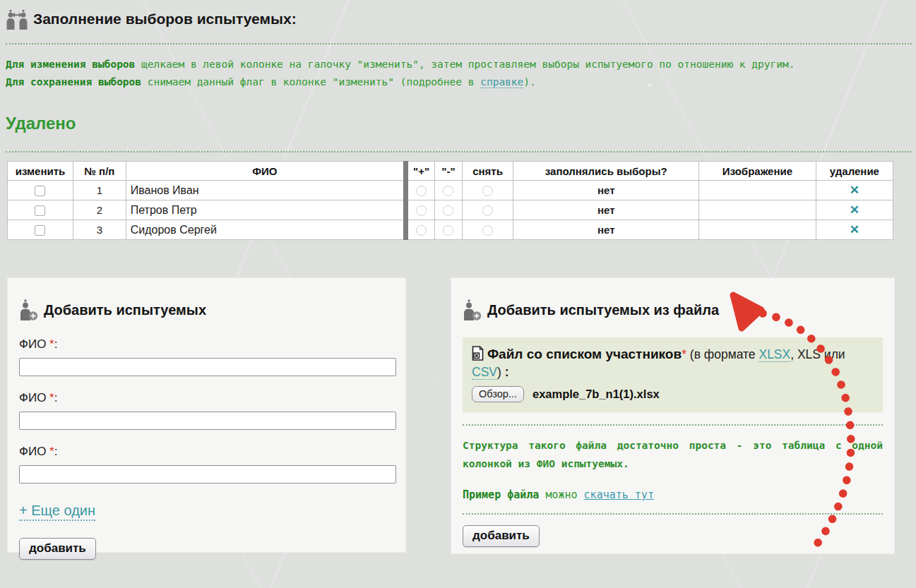 Image resolution: width=916 pixels, height=588 pixels. What do you see at coordinates (596, 394) in the screenshot?
I see `selected-file-name: example_7b_n1(1).xlsx` at bounding box center [596, 394].